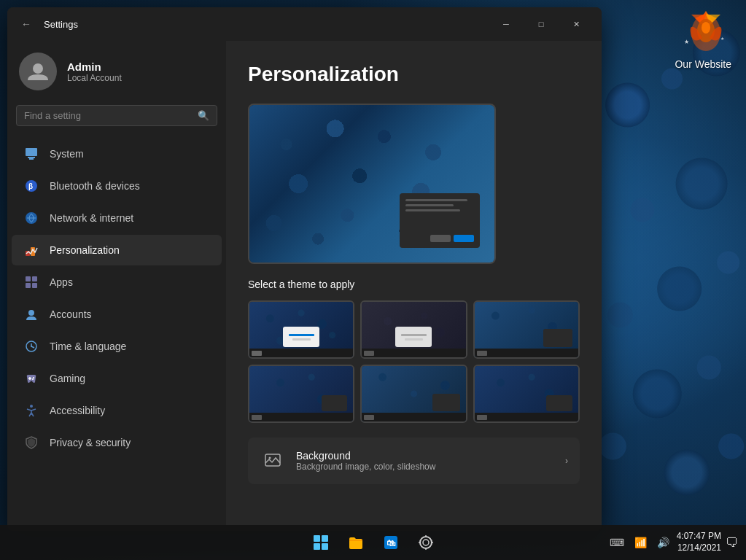 Image resolution: width=746 pixels, height=560 pixels. I want to click on taskbar-center: 🛍, so click(373, 542).